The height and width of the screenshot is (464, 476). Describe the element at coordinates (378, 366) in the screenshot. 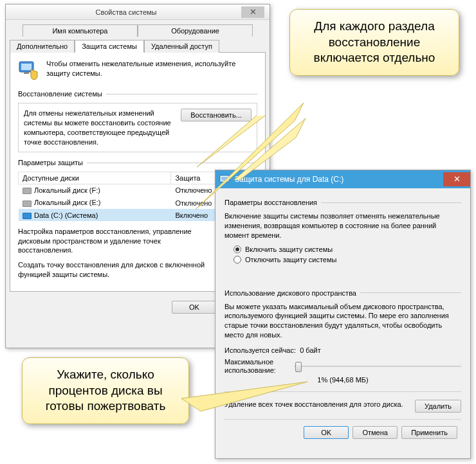

I see `max-usage-slider` at that location.